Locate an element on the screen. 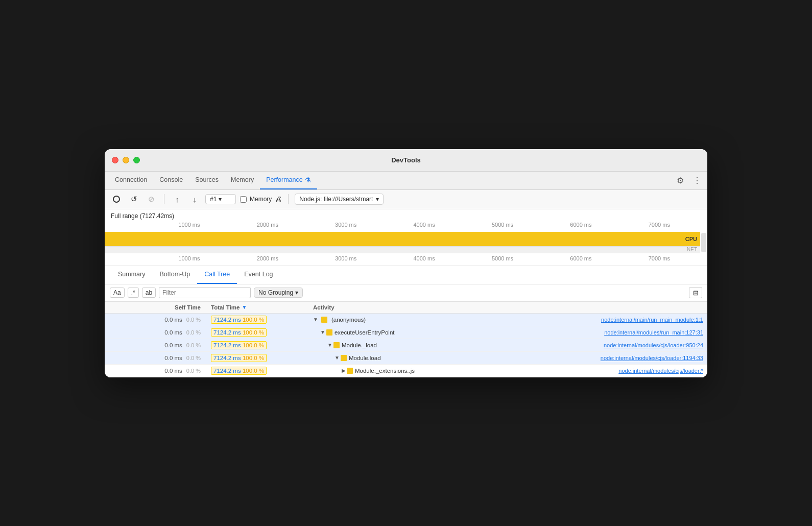 The height and width of the screenshot is (526, 812). node-selector: Node.js: file:///Users/stmart ▾ is located at coordinates (339, 199).